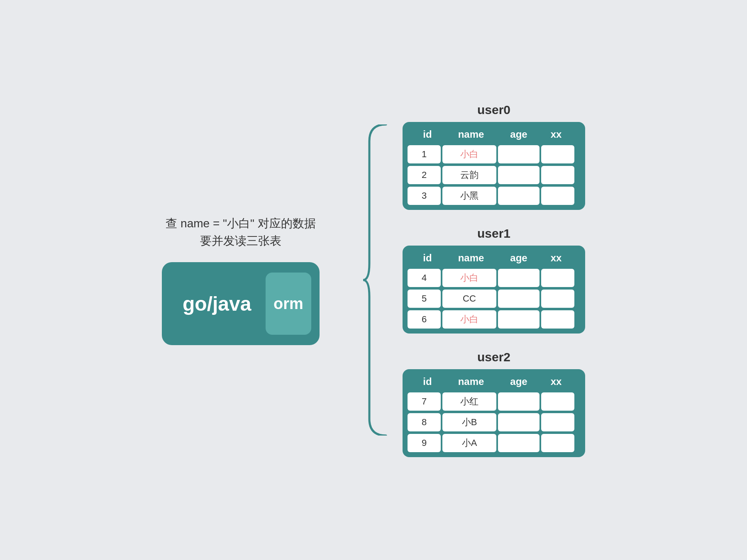 Image resolution: width=747 pixels, height=560 pixels. What do you see at coordinates (494, 110) in the screenshot?
I see `table-title-user0: user0` at bounding box center [494, 110].